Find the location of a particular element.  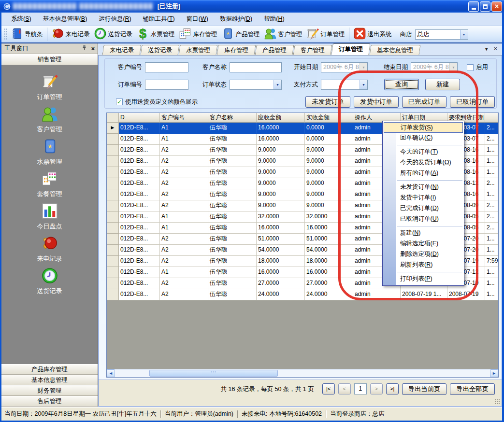

sidebar-group-bar: 产品库存管理 is located at coordinates (49, 369).